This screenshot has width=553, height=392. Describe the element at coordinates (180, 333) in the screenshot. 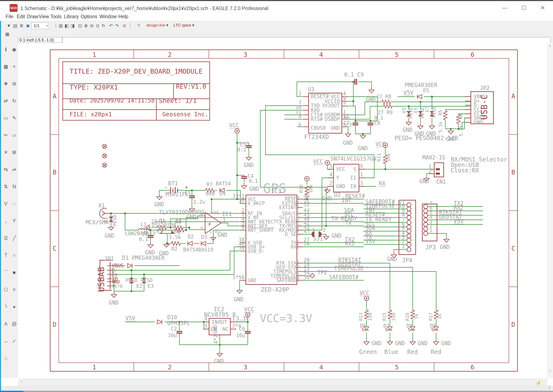

I see `capacitor-c2` at that location.